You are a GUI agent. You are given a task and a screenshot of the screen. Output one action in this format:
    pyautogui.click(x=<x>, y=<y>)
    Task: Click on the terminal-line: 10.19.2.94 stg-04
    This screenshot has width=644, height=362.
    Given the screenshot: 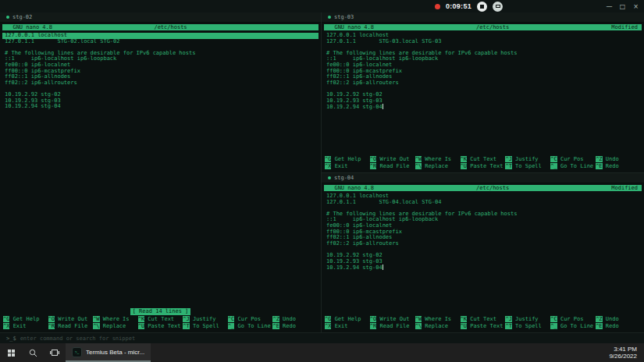 What is the action you would take?
    pyautogui.click(x=161, y=107)
    